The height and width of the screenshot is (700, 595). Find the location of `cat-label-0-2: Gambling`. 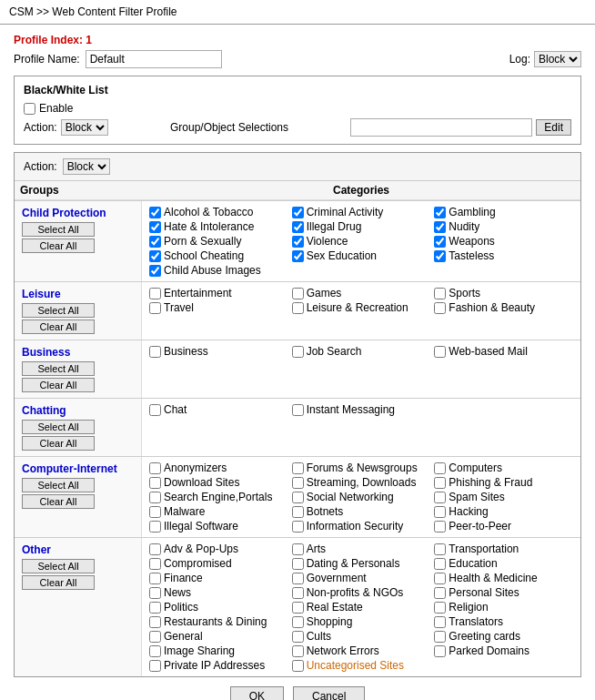

cat-label-0-2: Gambling is located at coordinates (471, 212).